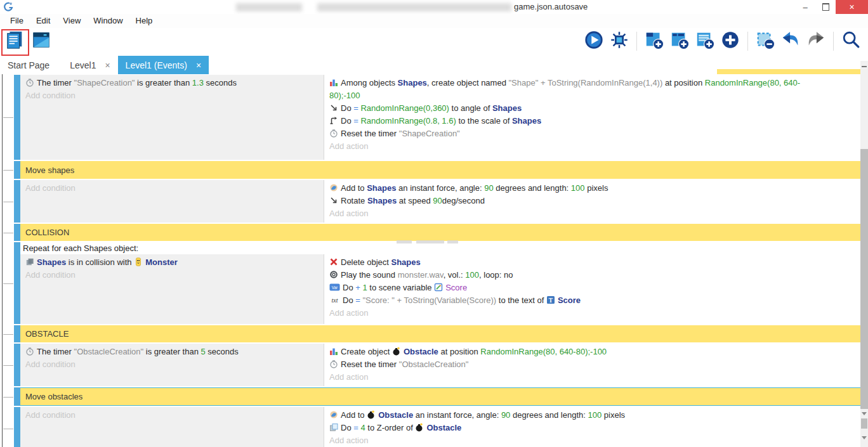 The height and width of the screenshot is (447, 868). Describe the element at coordinates (41, 41) in the screenshot. I see `scene-editor-button` at that location.